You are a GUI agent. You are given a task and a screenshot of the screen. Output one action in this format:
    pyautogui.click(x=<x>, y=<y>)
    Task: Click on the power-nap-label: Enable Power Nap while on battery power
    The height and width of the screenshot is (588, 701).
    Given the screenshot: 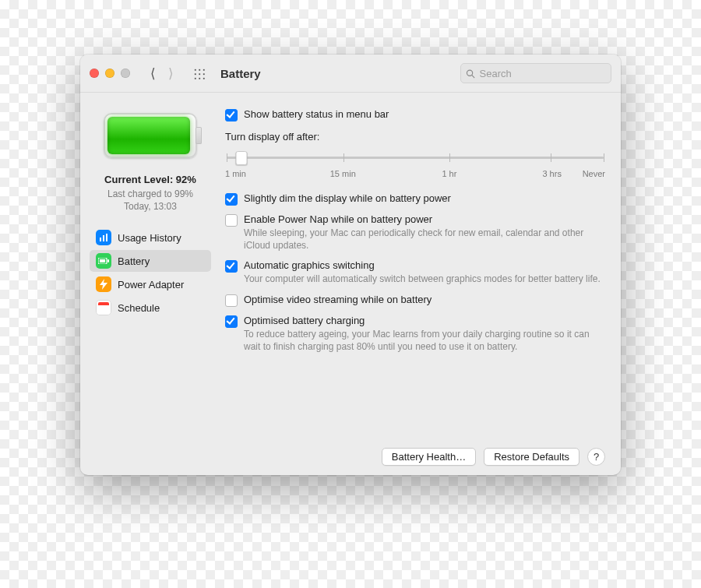 What is the action you would take?
    pyautogui.click(x=338, y=220)
    